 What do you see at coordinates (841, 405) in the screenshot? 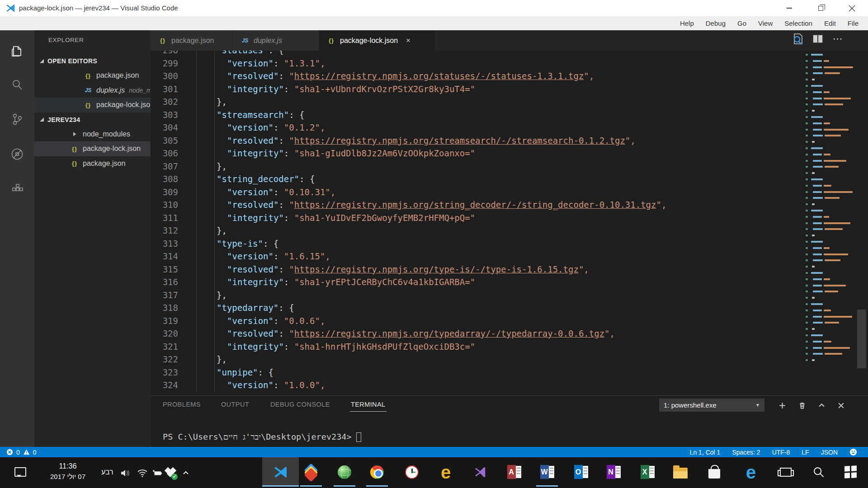
I see `close-panel-button` at bounding box center [841, 405].